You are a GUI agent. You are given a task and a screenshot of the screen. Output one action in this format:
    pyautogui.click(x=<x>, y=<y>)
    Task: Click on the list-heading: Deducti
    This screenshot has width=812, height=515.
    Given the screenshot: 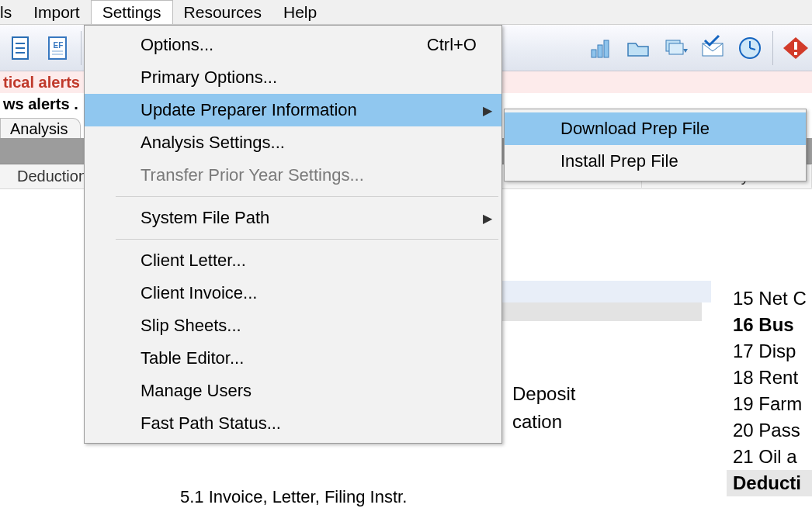 What is the action you would take?
    pyautogui.click(x=769, y=483)
    